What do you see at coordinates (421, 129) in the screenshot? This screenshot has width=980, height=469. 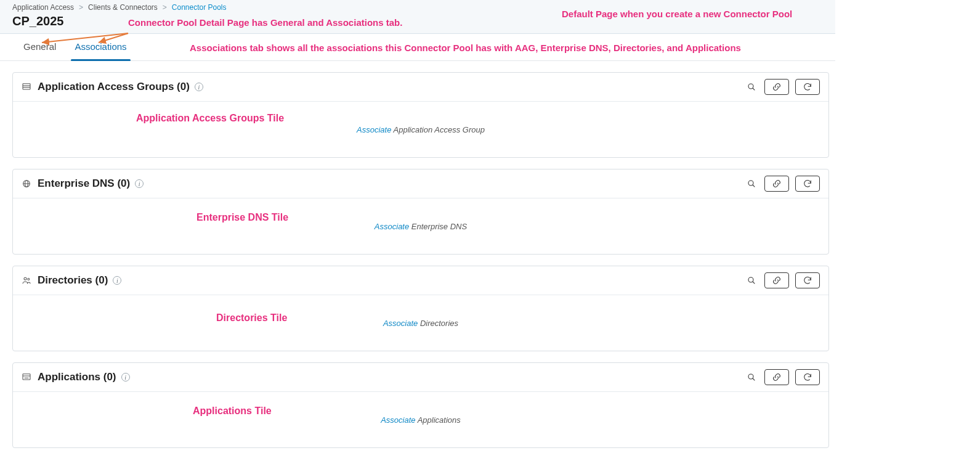 I see `associate-hint: Associate Application Access Group` at bounding box center [421, 129].